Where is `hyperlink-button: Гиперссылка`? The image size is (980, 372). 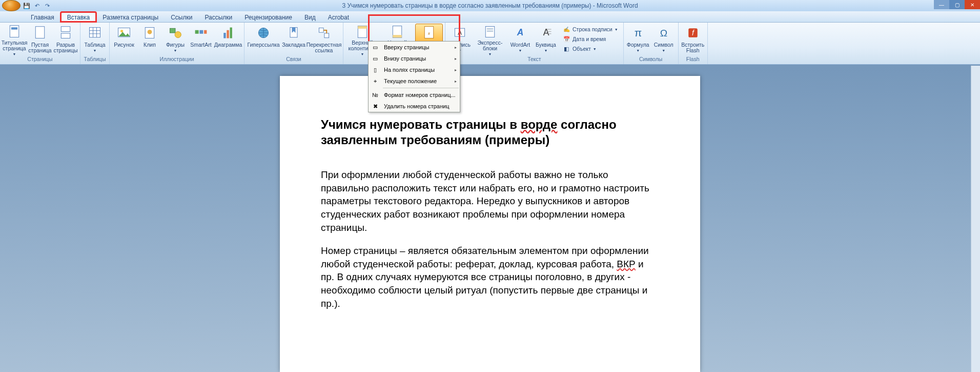 hyperlink-button: Гиперссылка is located at coordinates (263, 40).